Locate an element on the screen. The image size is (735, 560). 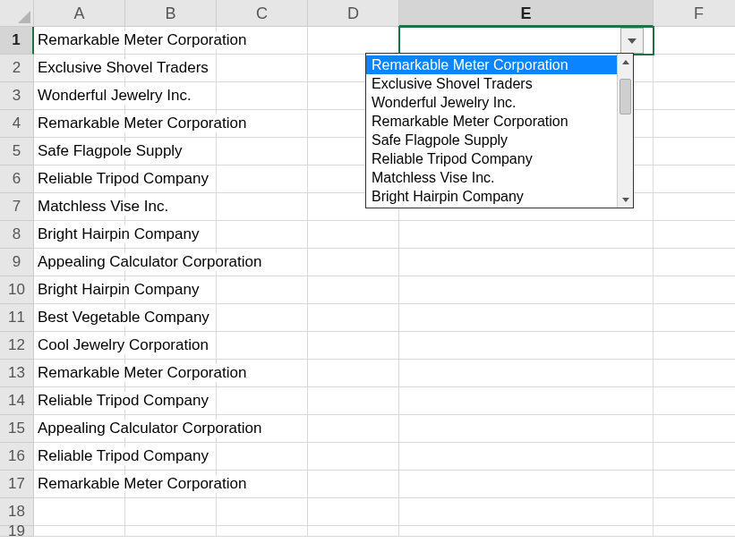
cell-E8 is located at coordinates (526, 234).